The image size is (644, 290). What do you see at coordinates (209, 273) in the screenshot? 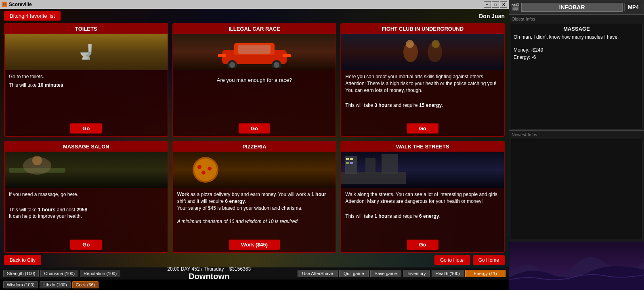
I see `game-info-center: 20:00 DAY 452 / Thursday $3156363 Downto…` at bounding box center [209, 273].